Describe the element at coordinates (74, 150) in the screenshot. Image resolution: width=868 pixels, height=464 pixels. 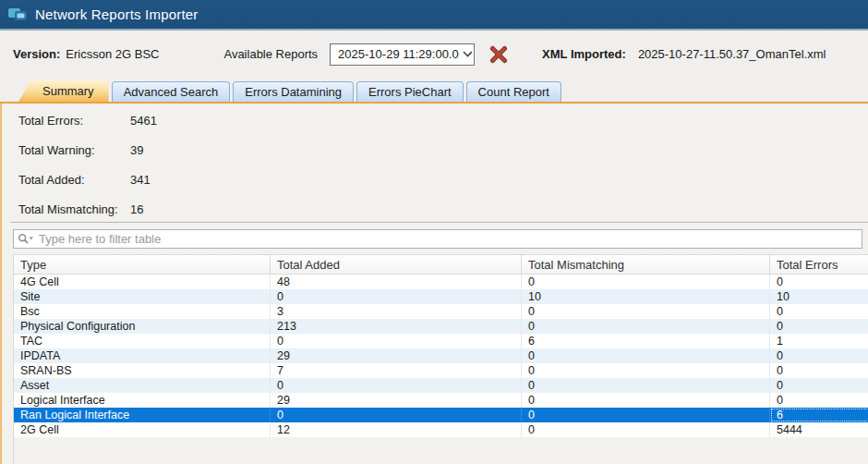
I see `stat-label: Total Warning:` at that location.